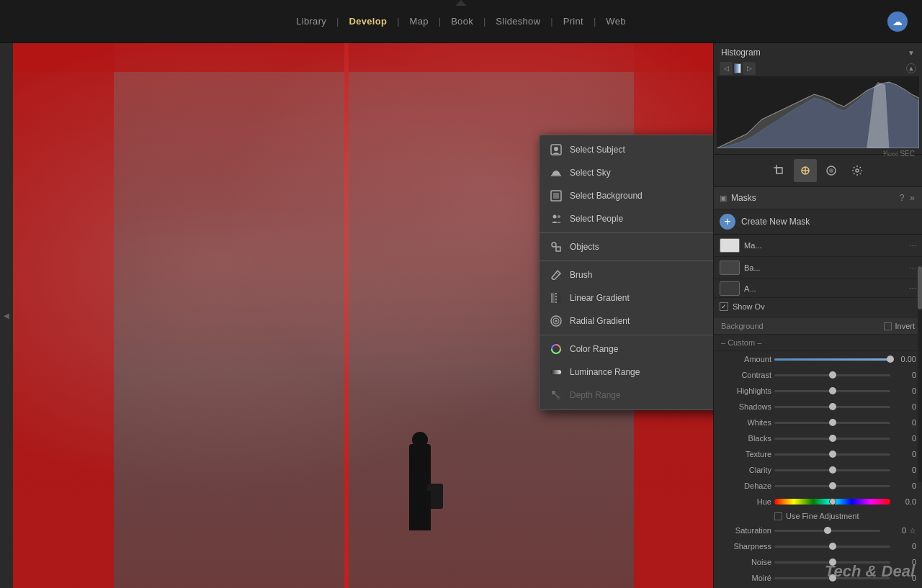 The image size is (922, 588). I want to click on scrollbar-thumb, so click(920, 288).